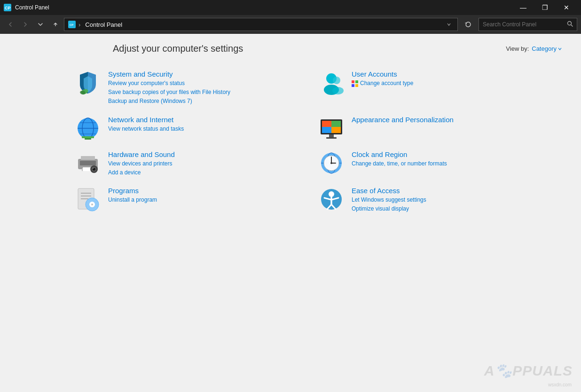  What do you see at coordinates (209, 88) in the screenshot?
I see `system-security-info: System and Security Review your computer…` at bounding box center [209, 88].